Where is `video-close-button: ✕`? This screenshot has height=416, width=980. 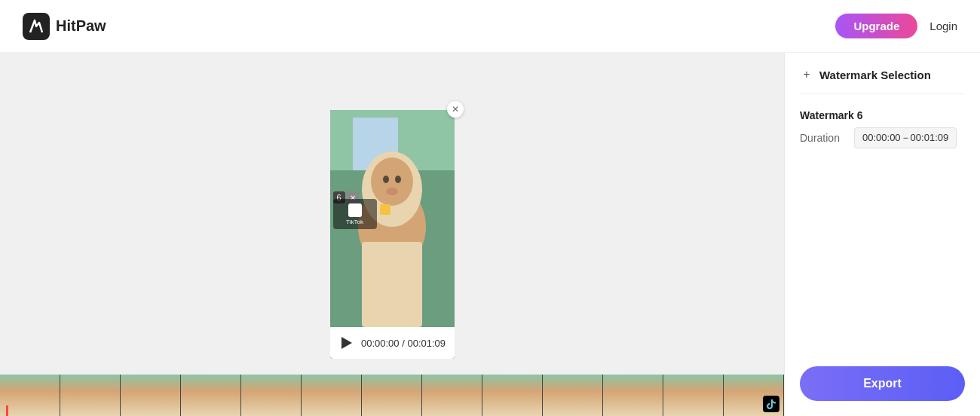
video-close-button: ✕ is located at coordinates (455, 109).